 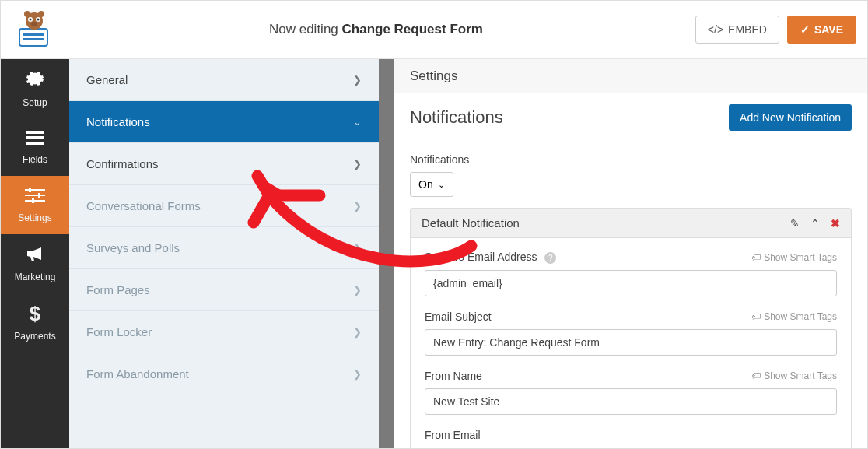 What do you see at coordinates (795, 223) in the screenshot?
I see `edit-icon: ✎` at bounding box center [795, 223].